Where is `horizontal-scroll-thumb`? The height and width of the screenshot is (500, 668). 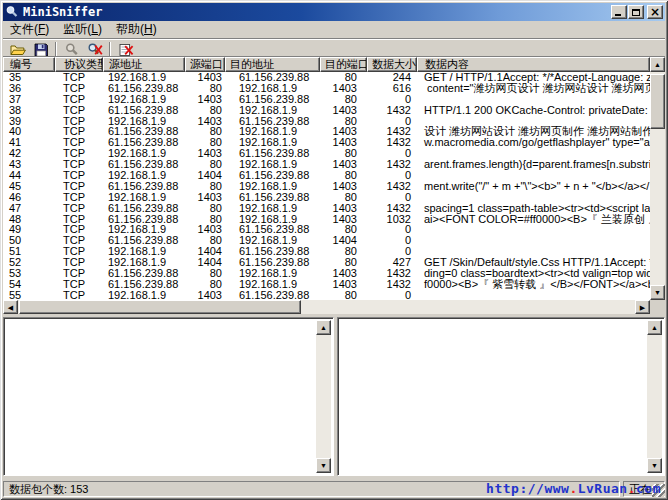
horizontal-scroll-thumb is located at coordinates (160, 307).